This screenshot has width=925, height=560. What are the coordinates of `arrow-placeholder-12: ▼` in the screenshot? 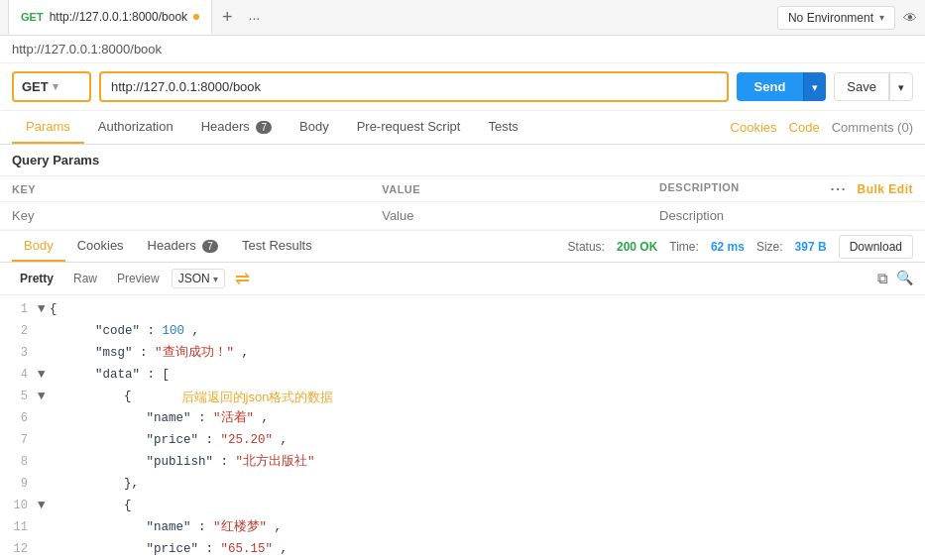 It's located at (44, 550).